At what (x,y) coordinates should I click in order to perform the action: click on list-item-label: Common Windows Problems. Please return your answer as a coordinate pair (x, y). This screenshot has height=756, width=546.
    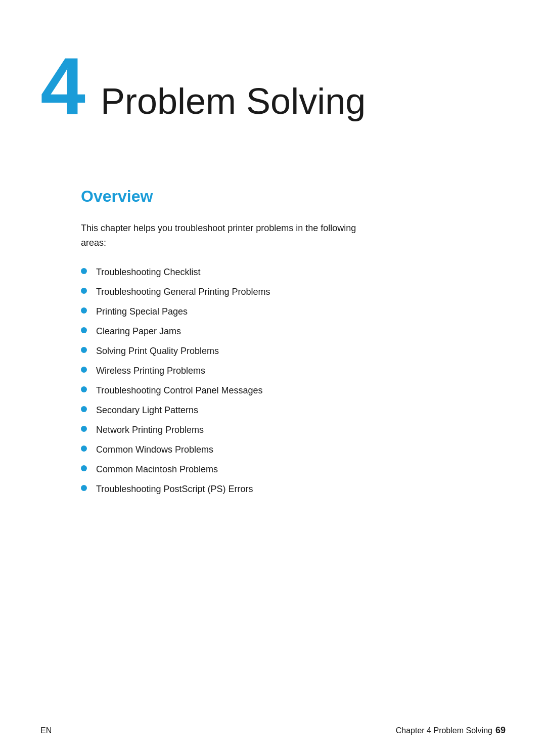
    Looking at the image, I should click on (155, 450).